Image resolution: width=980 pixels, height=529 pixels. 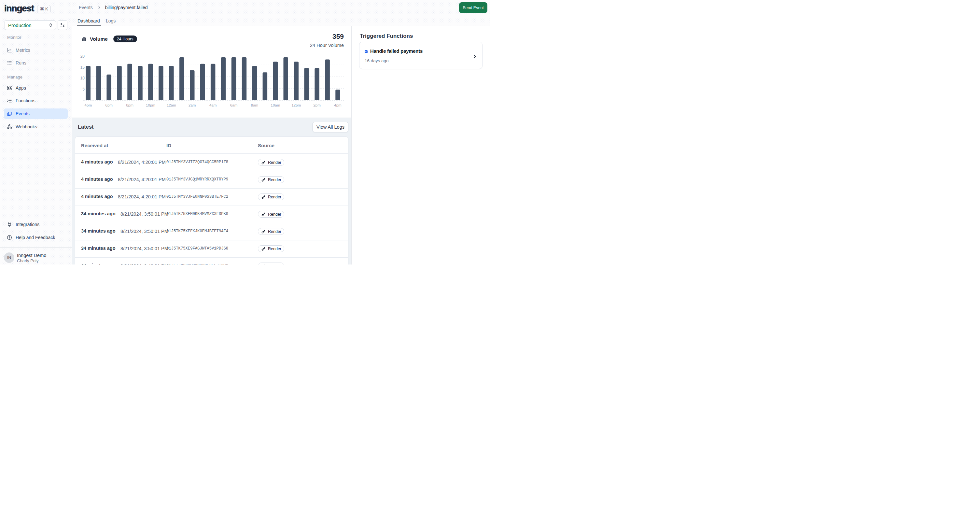 What do you see at coordinates (213, 105) in the screenshot?
I see `svg-text: 4am` at bounding box center [213, 105].